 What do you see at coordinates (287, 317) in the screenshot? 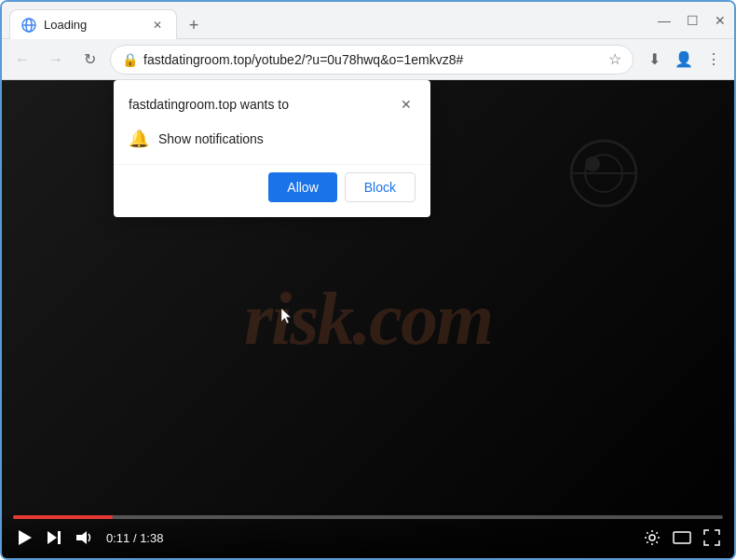
I see `mouse-cursor` at bounding box center [287, 317].